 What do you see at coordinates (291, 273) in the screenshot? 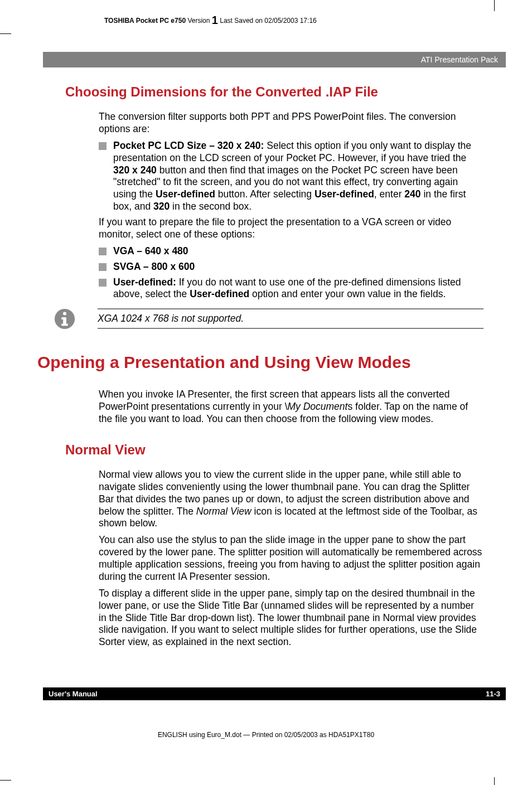
I see `bullet-list: VGA – 640 x 480 SVGA – 800 x 600 User-de…` at bounding box center [291, 273].